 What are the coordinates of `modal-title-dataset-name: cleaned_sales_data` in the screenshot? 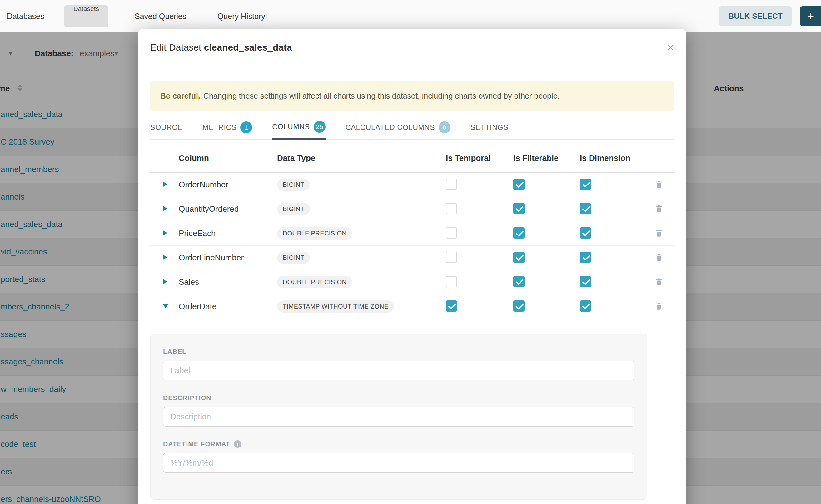 It's located at (248, 47).